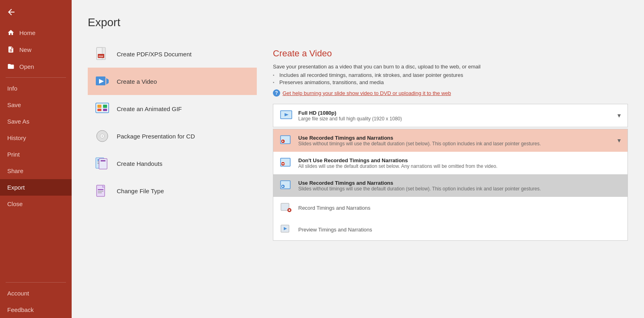 This screenshot has width=644, height=318. What do you see at coordinates (366, 23) in the screenshot?
I see `page-title: Export` at bounding box center [366, 23].